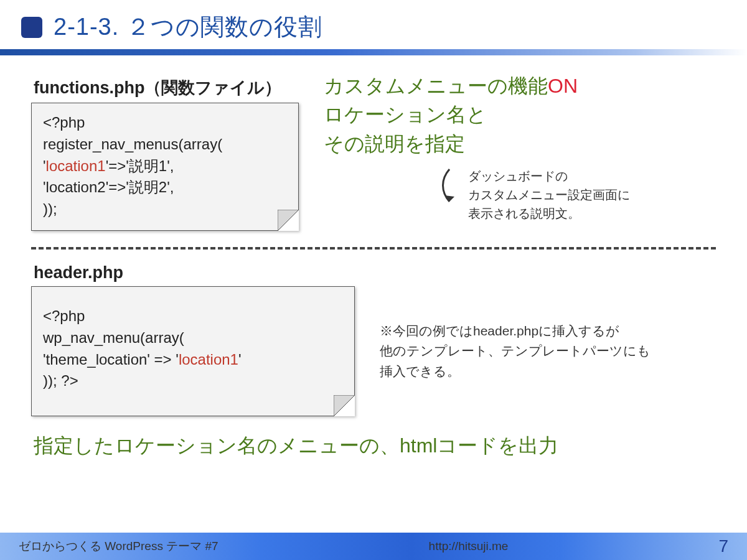  What do you see at coordinates (448, 189) in the screenshot?
I see `curved-arrow-icon` at bounding box center [448, 189].